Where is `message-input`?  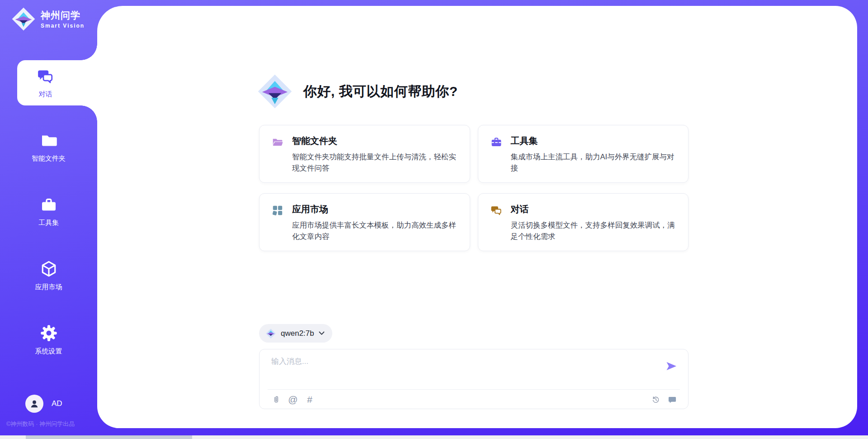 message-input is located at coordinates (459, 368).